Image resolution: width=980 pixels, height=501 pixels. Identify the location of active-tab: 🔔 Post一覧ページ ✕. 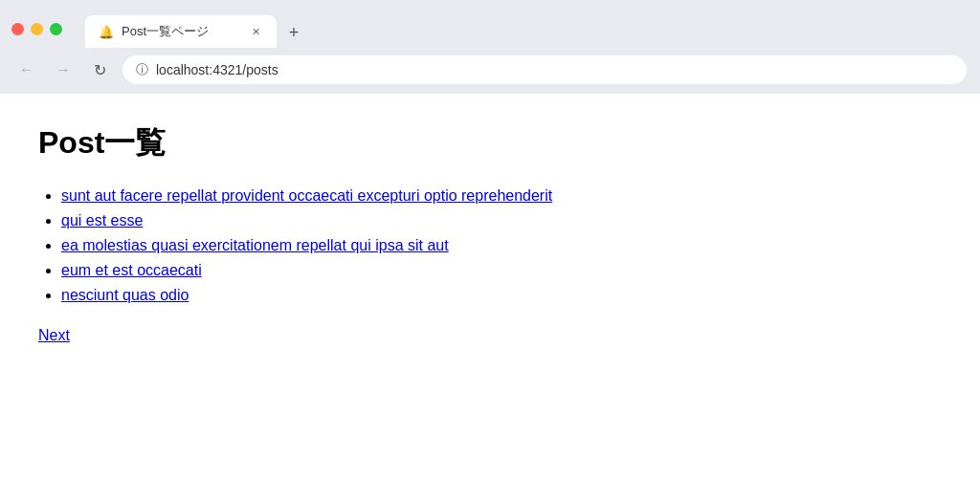
(181, 32).